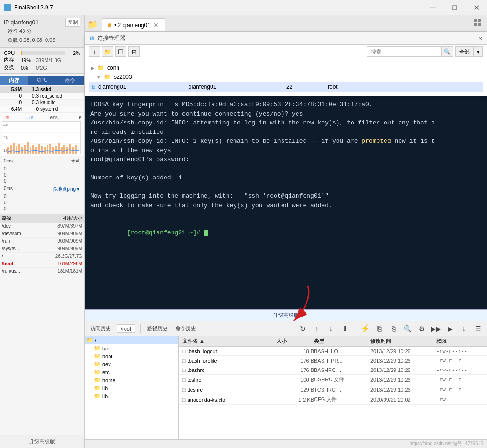 Image resolution: width=487 pixels, height=448 pixels. I want to click on list-item: □anaconda-ks.cfg 1.2 KB CFG 文件 2020/09/2…, so click(333, 400).